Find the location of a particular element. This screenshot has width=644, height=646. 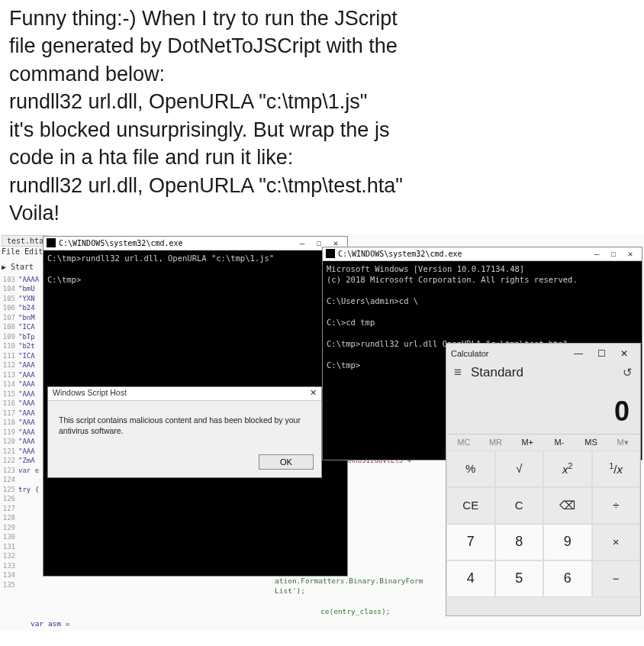

wsh-message: This script contains malicious content a… is located at coordinates (185, 425).